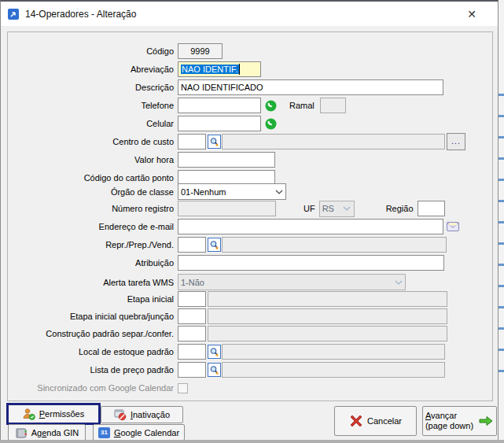  What do you see at coordinates (61, 414) in the screenshot?
I see `permissoes-button-label: Permissões` at bounding box center [61, 414].